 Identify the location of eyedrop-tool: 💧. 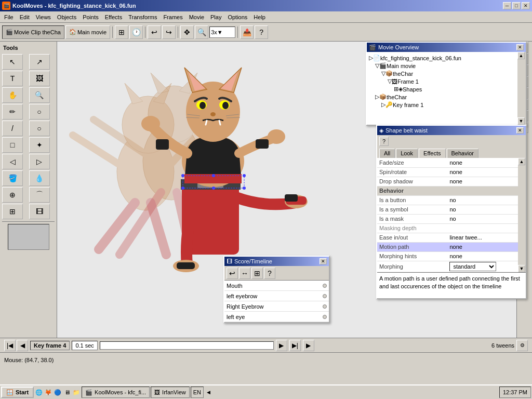
(39, 178).